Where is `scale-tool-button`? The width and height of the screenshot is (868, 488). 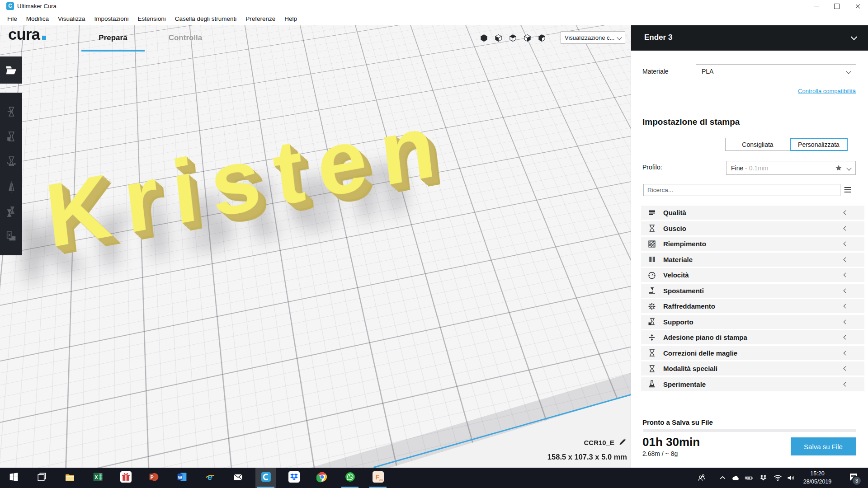
scale-tool-button is located at coordinates (11, 136).